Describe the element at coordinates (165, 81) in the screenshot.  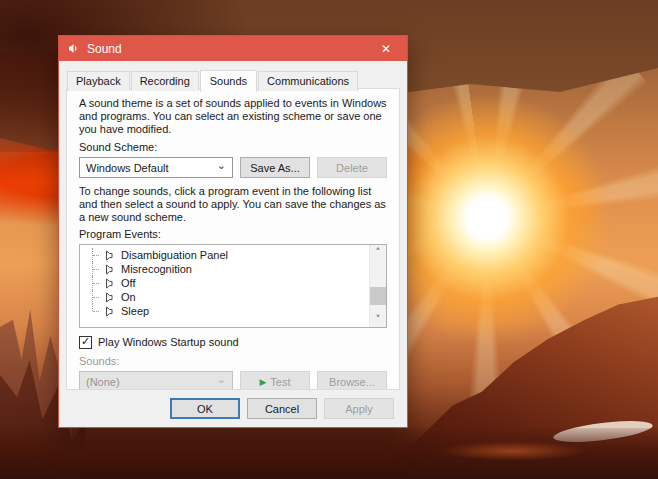
I see `tab-recording: Recording` at that location.